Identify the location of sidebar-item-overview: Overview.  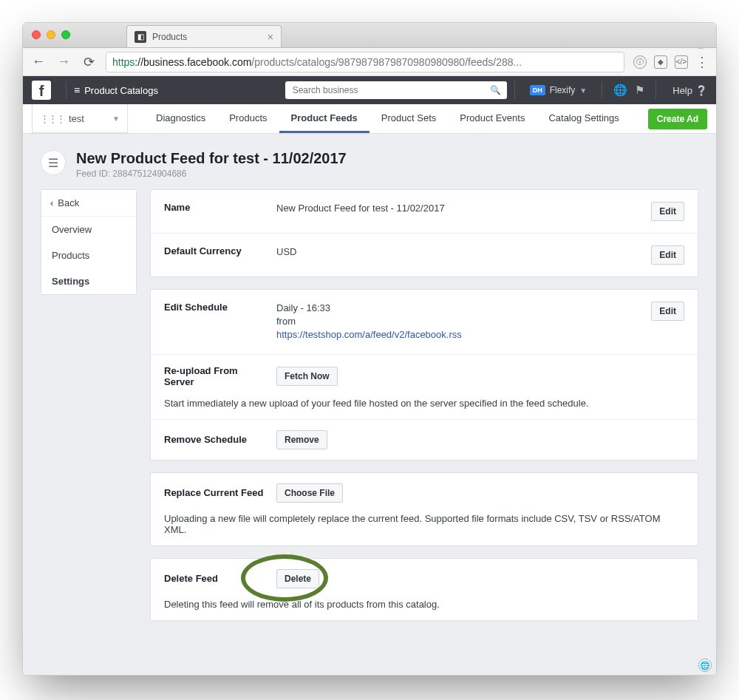
(89, 229).